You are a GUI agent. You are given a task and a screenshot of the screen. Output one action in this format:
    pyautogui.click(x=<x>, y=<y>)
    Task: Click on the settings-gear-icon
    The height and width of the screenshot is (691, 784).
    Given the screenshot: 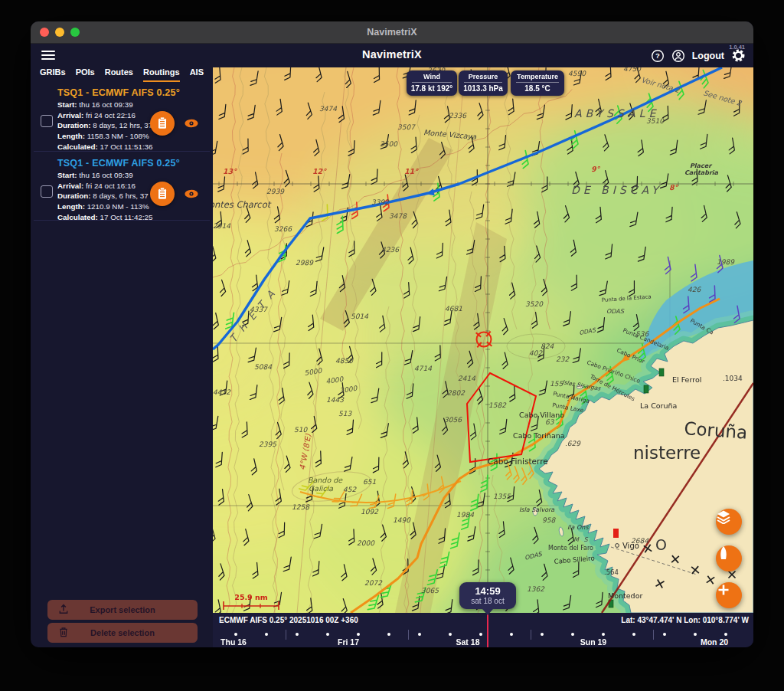 What is the action you would take?
    pyautogui.click(x=738, y=55)
    